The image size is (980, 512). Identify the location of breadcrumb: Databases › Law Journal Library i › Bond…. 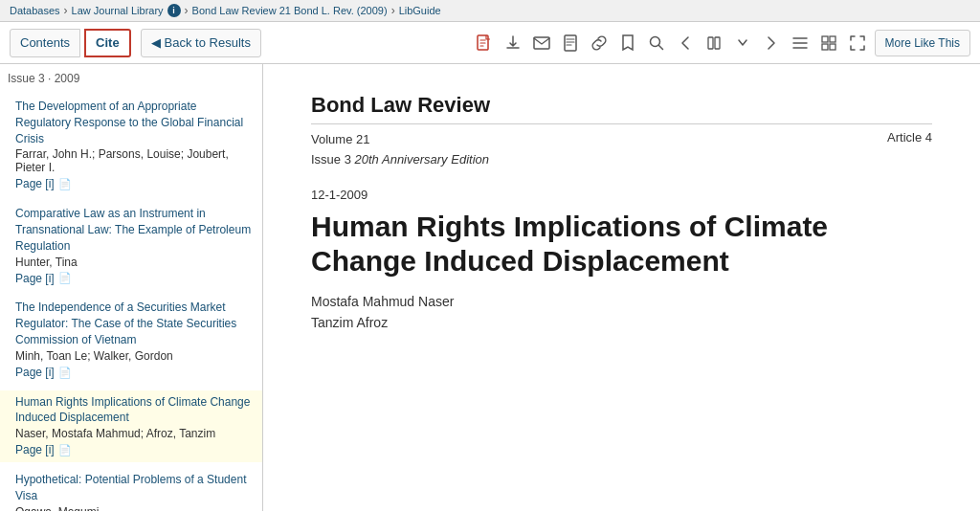
(490, 11).